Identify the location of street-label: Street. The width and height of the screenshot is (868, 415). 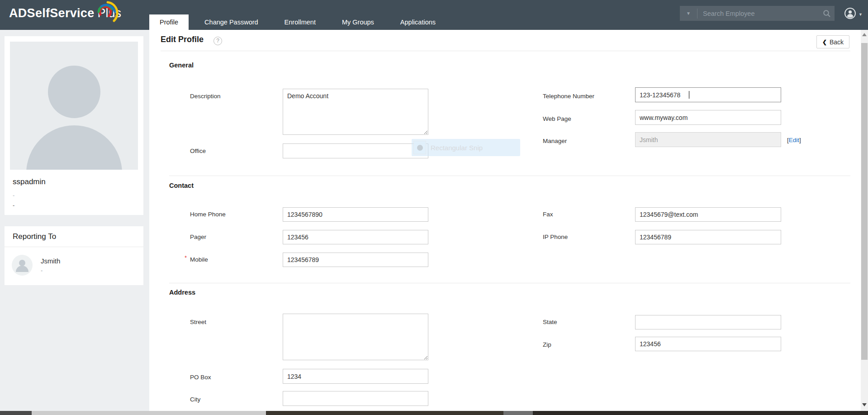
(198, 322).